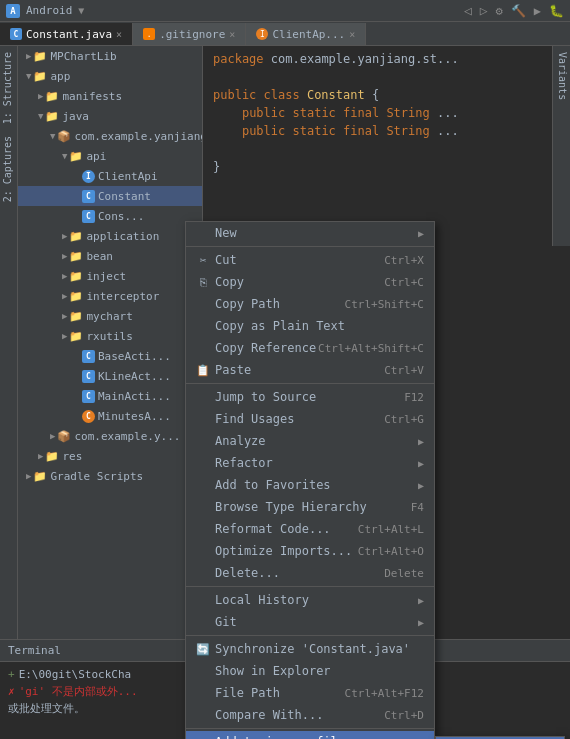  Describe the element at coordinates (518, 11) in the screenshot. I see `build-icon: 🔨` at that location.